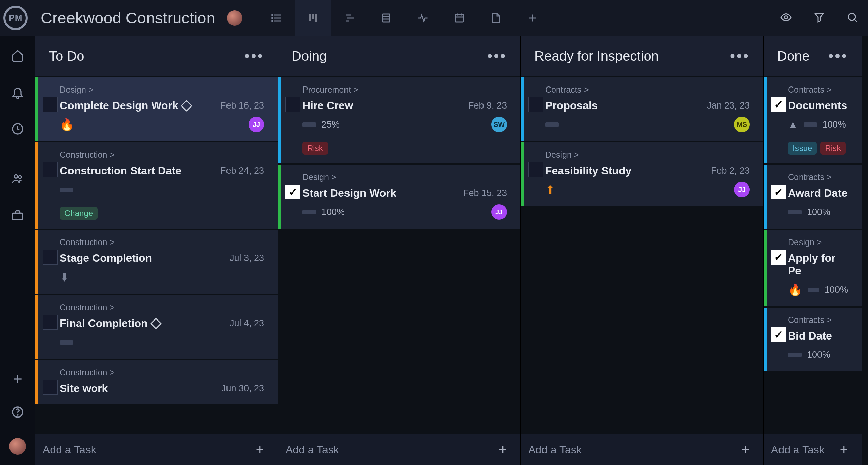 This screenshot has width=868, height=465. What do you see at coordinates (18, 179) in the screenshot?
I see `sidebar-people` at bounding box center [18, 179].